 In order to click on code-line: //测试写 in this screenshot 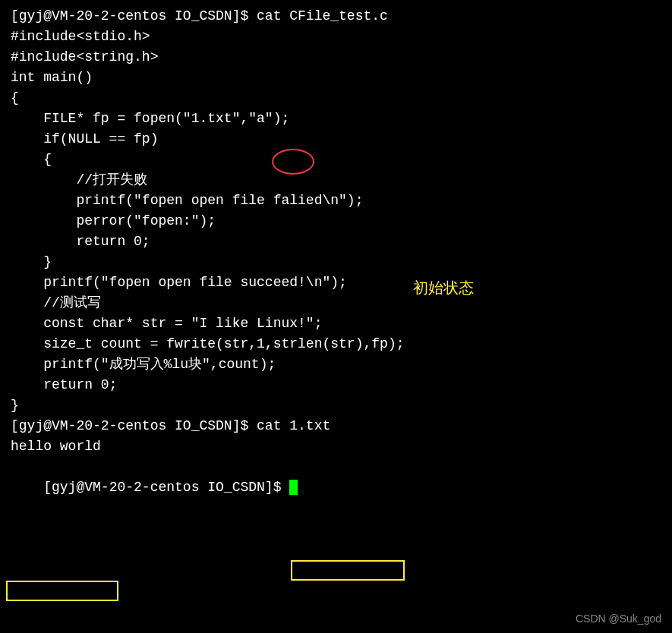, I will do `click(336, 304)`.